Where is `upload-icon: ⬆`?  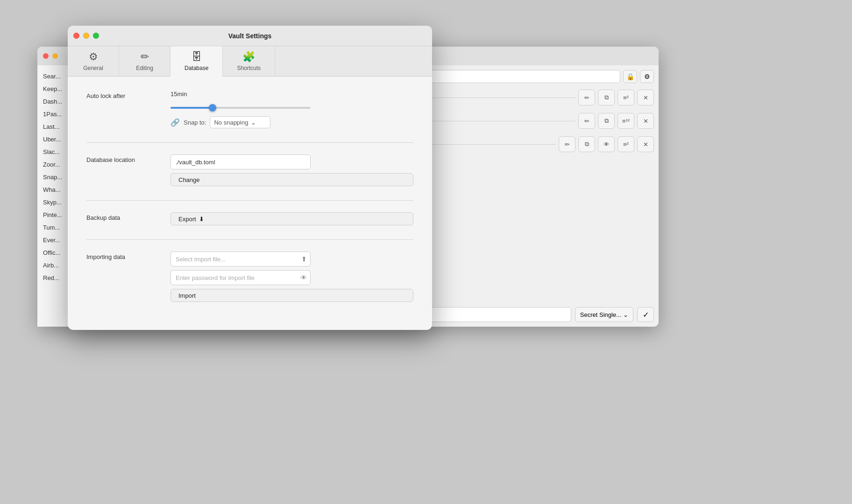 upload-icon: ⬆ is located at coordinates (304, 259).